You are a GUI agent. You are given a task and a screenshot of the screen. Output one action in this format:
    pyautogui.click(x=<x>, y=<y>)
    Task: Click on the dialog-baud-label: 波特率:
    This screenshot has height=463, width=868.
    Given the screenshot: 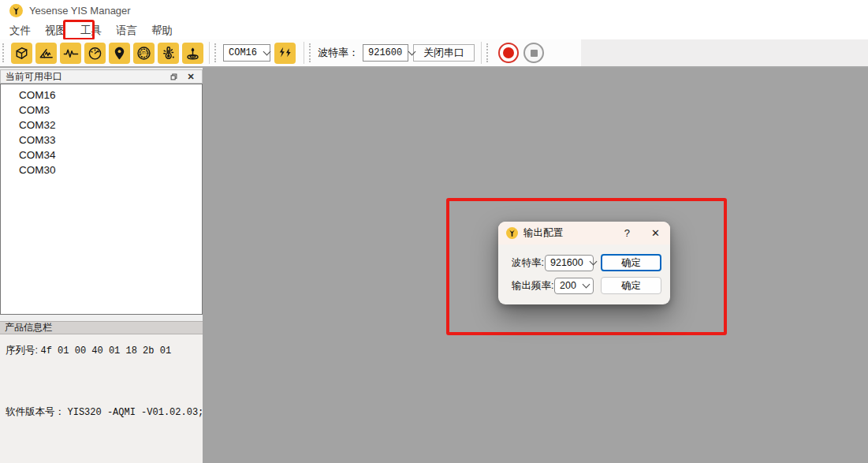 What is the action you would take?
    pyautogui.click(x=528, y=263)
    